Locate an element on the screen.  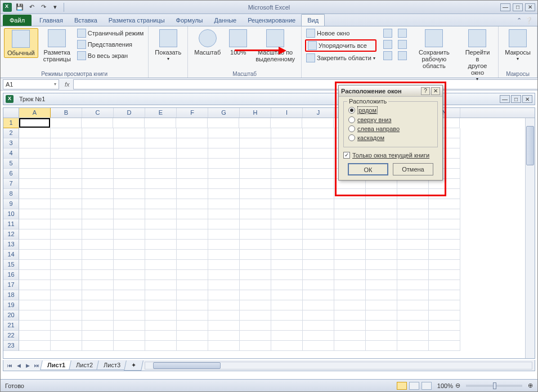
wb-close-button: ✕ is located at coordinates (527, 99).